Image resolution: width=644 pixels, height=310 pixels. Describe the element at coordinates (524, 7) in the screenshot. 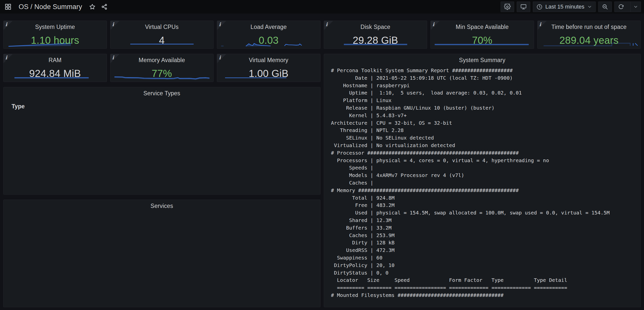

I see `monitor-icon` at that location.